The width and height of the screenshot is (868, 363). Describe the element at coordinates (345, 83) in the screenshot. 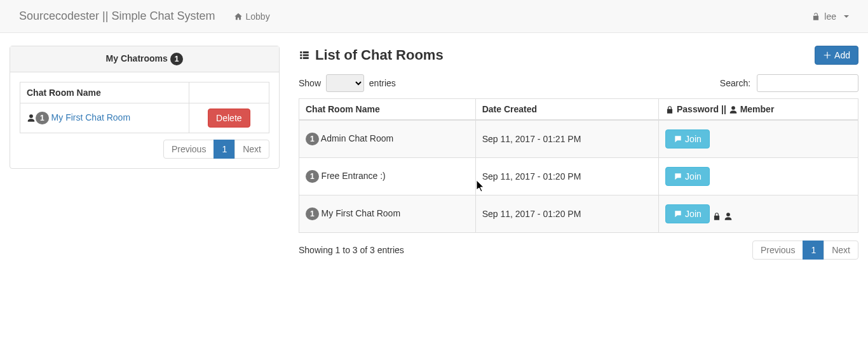

I see `entries-select` at that location.